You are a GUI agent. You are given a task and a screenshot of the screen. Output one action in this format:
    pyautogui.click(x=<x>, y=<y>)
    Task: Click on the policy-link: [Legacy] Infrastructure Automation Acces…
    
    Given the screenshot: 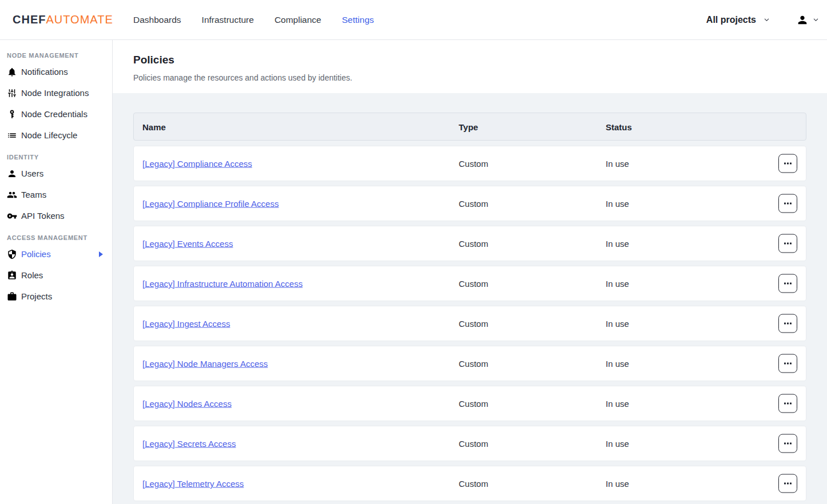 What is the action you would take?
    pyautogui.click(x=222, y=283)
    